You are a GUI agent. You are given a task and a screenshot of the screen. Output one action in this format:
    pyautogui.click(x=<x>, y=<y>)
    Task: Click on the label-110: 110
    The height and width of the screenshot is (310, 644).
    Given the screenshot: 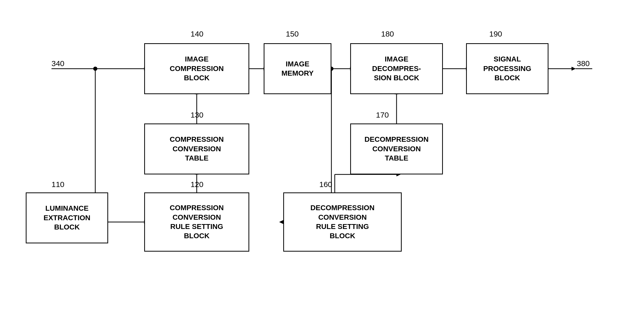 What is the action you would take?
    pyautogui.click(x=58, y=184)
    